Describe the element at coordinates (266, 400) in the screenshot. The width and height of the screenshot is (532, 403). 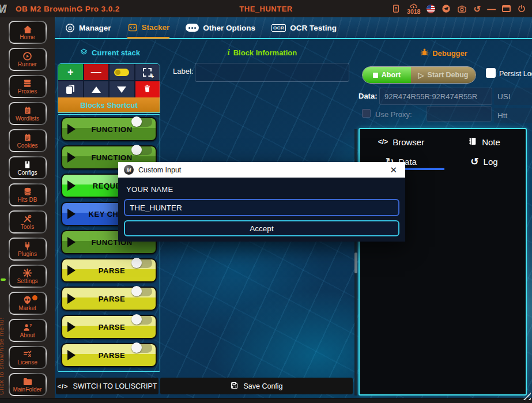
I see `window-bottom-edge` at that location.